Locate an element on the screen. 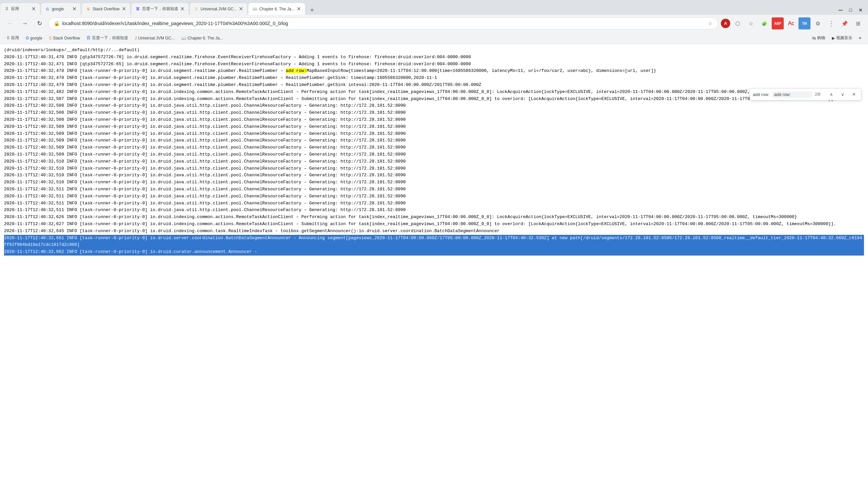 The height and width of the screenshot is (477, 868). tab-title-apps: 应用 is located at coordinates (20, 9).